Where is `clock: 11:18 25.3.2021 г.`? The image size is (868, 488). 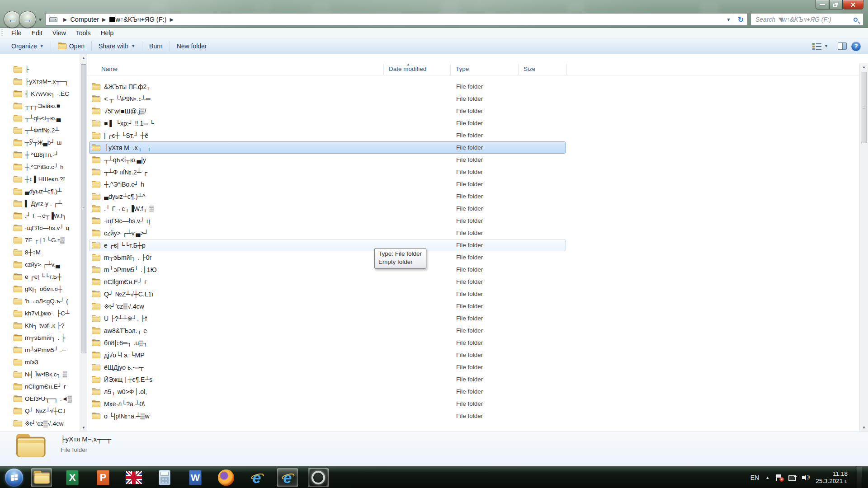 clock: 11:18 25.3.2021 г. is located at coordinates (833, 478).